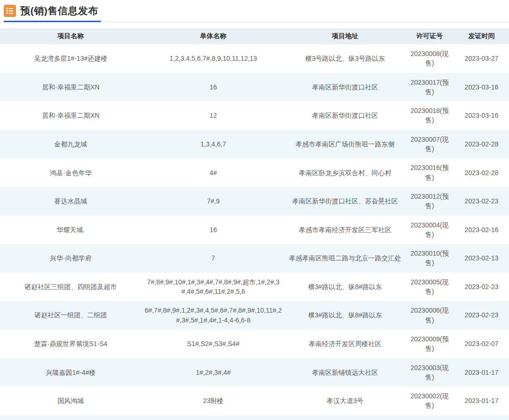  Describe the element at coordinates (254, 22) in the screenshot. I see `title-divider` at that location.